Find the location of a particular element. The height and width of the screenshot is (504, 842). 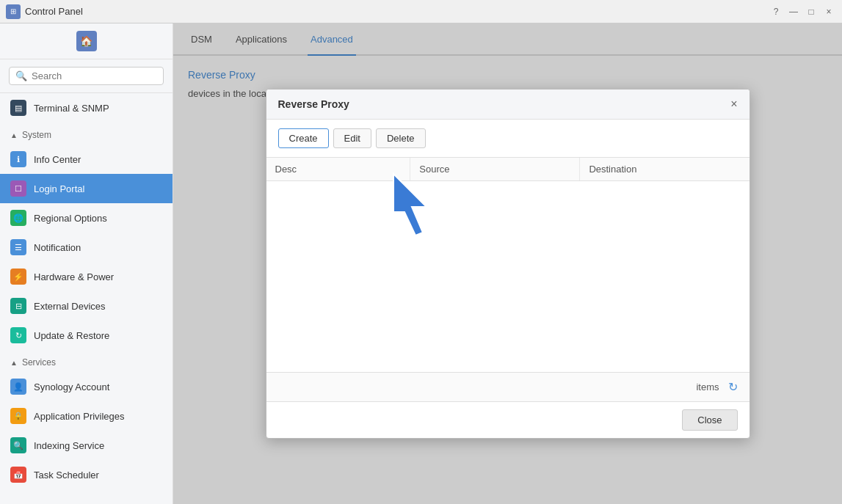

terminal-icon: ▤ is located at coordinates (18, 108).